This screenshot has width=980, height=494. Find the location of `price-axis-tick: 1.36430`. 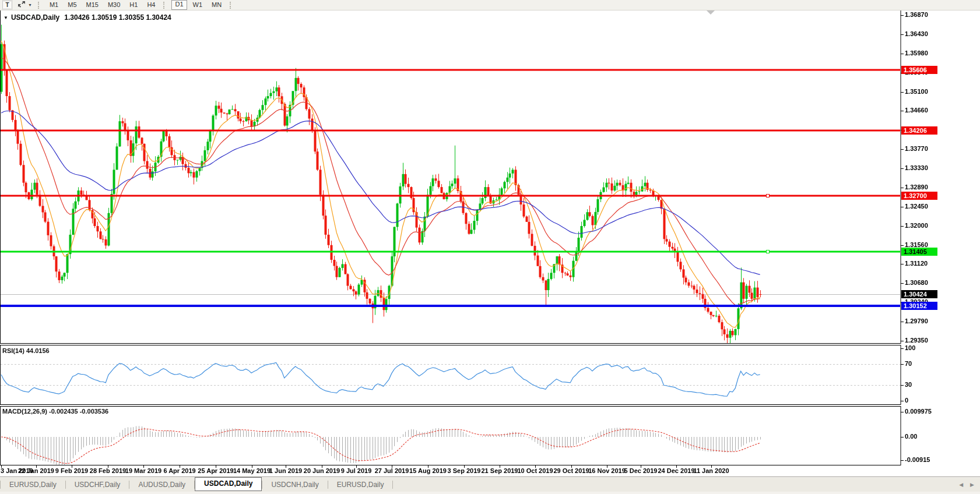

price-axis-tick: 1.36430 is located at coordinates (916, 34).